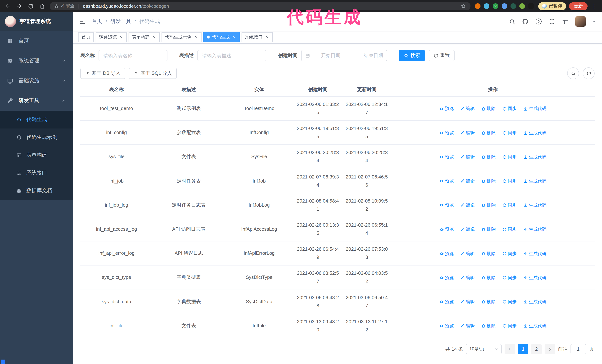 Image resolution: width=602 pixels, height=364 pixels. I want to click on back-icon, so click(8, 6).